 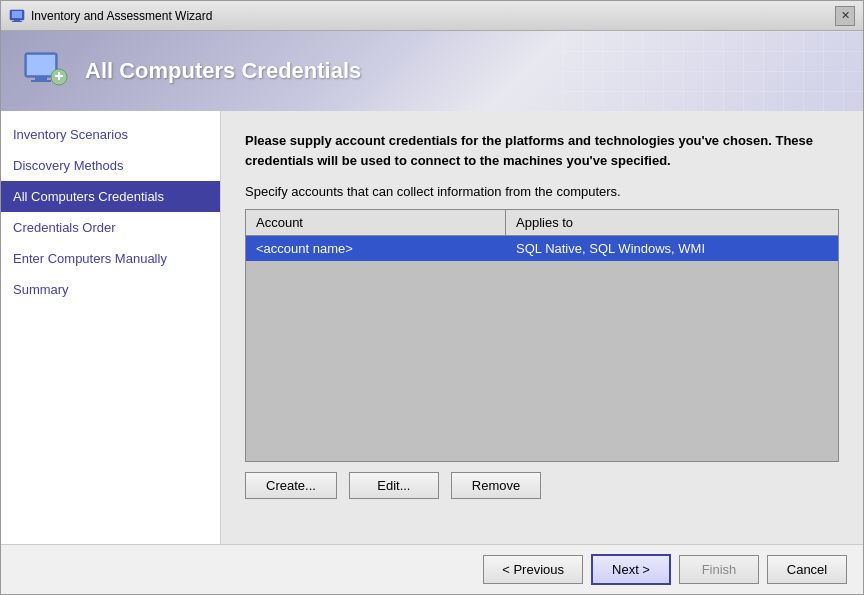 What do you see at coordinates (533, 570) in the screenshot?
I see `previous-button: < Previous` at bounding box center [533, 570].